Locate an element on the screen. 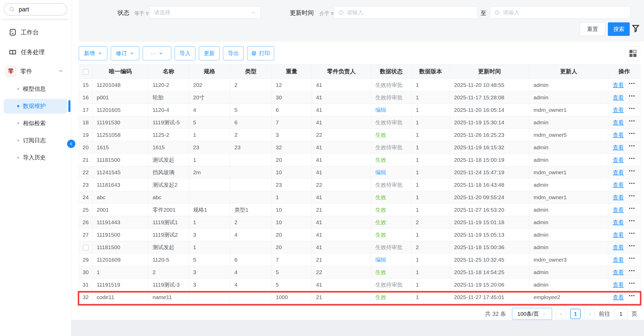  reset-button: 重置 is located at coordinates (593, 29).